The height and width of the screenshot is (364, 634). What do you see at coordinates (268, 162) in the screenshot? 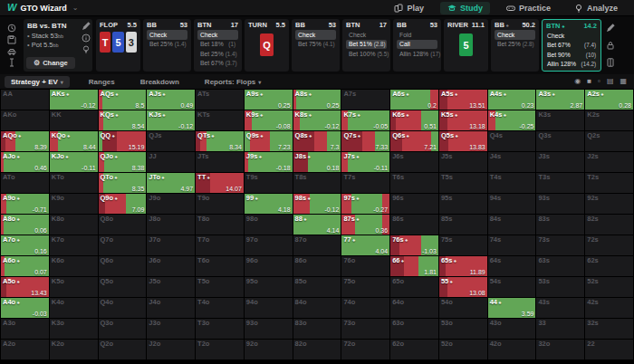
I see `hand-cell-J9s: J9s ♠-0.18` at bounding box center [268, 162].